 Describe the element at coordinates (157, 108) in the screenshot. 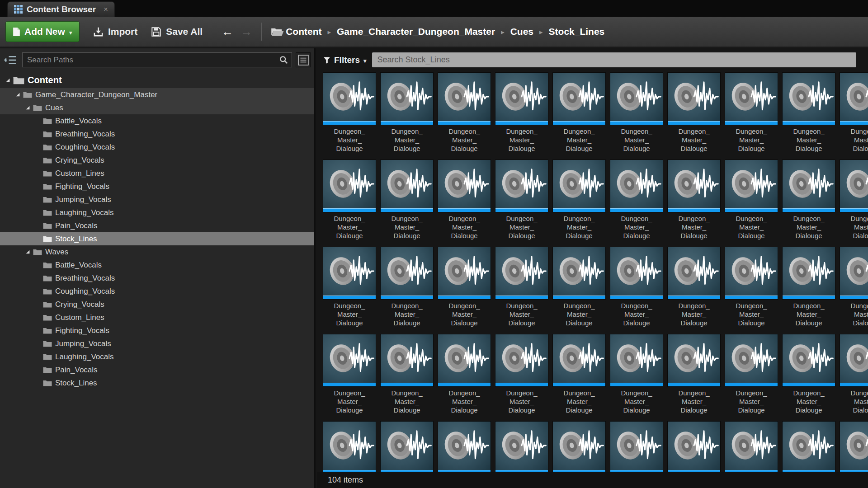

I see `tree-item-cues: Cues` at that location.